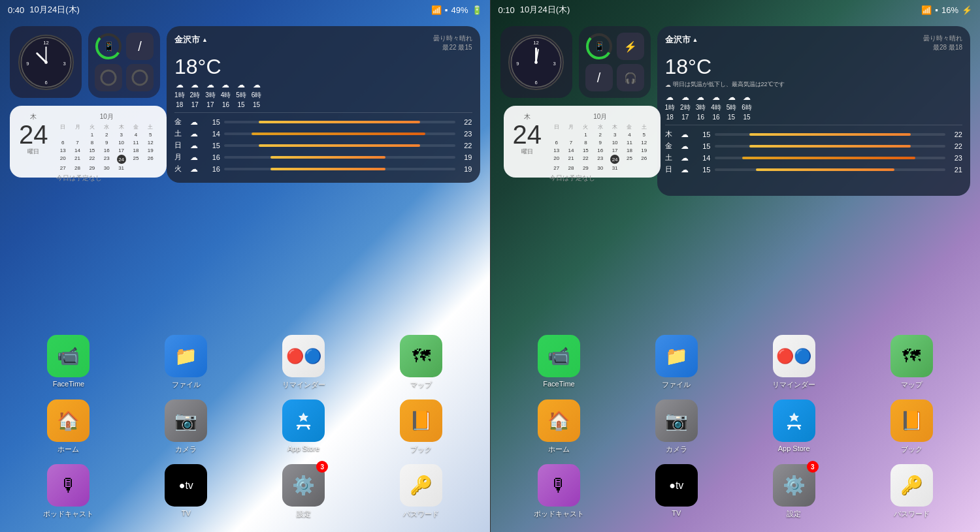 The width and height of the screenshot is (980, 532). I want to click on passwords-icon-left: 🔑, so click(421, 486).